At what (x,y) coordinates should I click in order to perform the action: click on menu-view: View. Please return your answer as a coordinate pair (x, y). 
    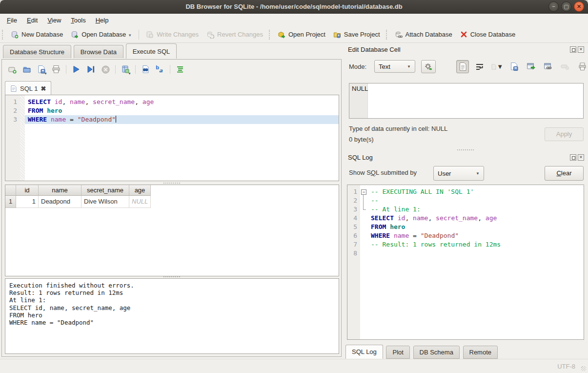
    Looking at the image, I should click on (54, 21).